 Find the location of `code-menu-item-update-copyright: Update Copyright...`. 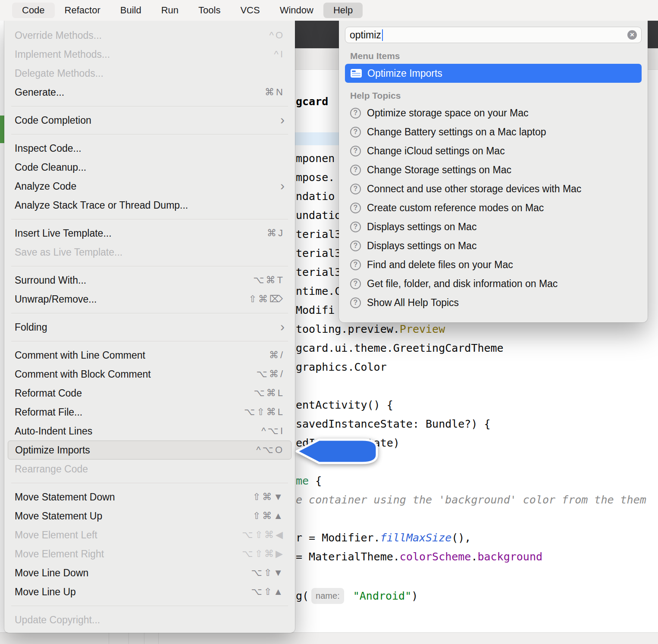

code-menu-item-update-copyright: Update Copyright... is located at coordinates (150, 620).